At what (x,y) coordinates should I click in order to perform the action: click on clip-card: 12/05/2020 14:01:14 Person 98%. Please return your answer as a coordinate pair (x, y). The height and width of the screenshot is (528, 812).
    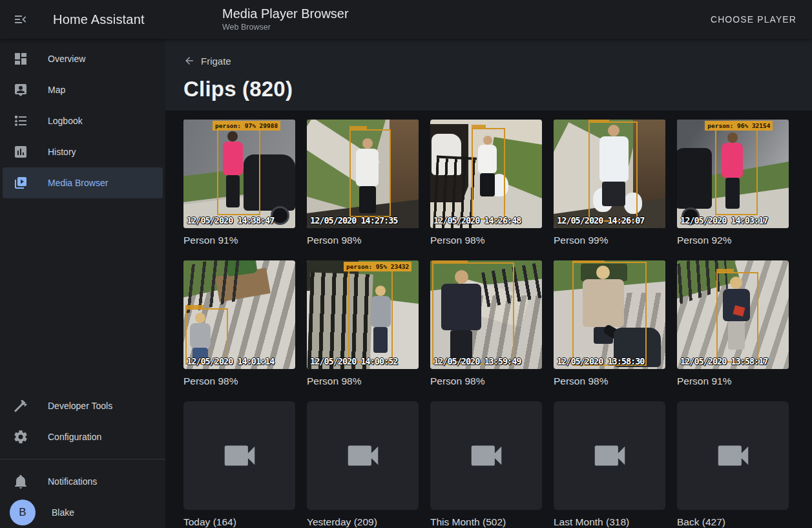
    Looking at the image, I should click on (239, 324).